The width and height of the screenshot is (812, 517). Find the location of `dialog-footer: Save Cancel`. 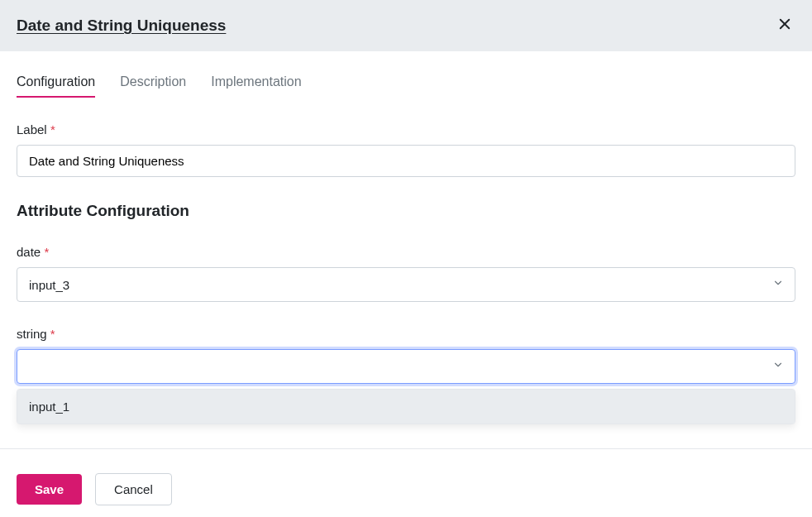

dialog-footer: Save Cancel is located at coordinates (414, 490).